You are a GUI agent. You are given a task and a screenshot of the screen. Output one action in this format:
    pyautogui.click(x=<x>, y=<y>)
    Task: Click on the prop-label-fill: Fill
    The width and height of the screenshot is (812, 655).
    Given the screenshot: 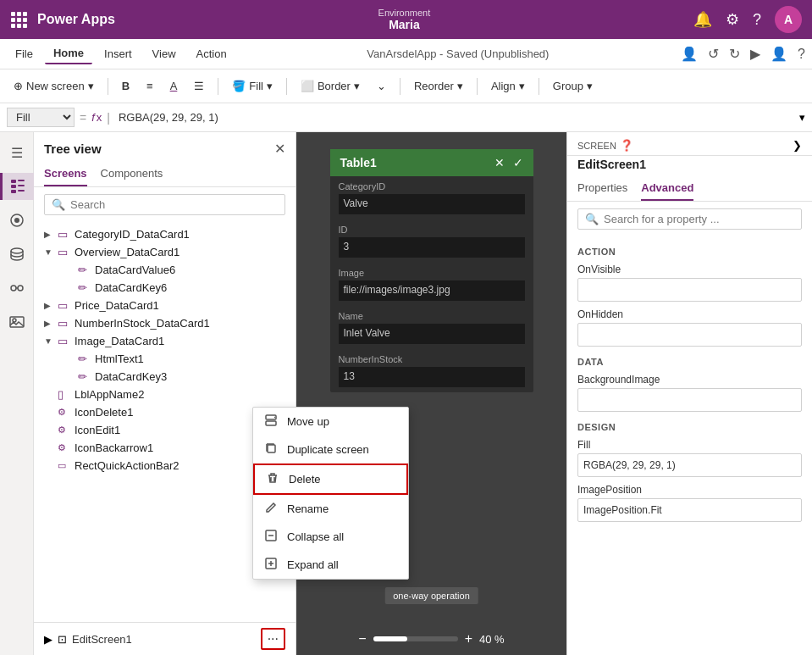 What is the action you would take?
    pyautogui.click(x=689, y=445)
    